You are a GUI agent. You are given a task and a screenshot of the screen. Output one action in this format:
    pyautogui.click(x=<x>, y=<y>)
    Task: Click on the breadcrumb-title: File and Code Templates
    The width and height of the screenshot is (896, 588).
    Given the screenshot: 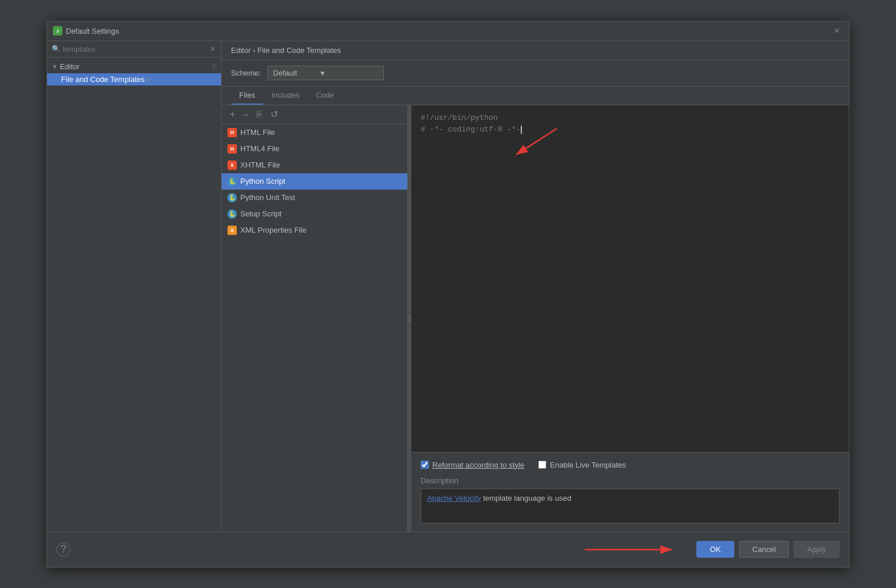 What is the action you would take?
    pyautogui.click(x=300, y=50)
    